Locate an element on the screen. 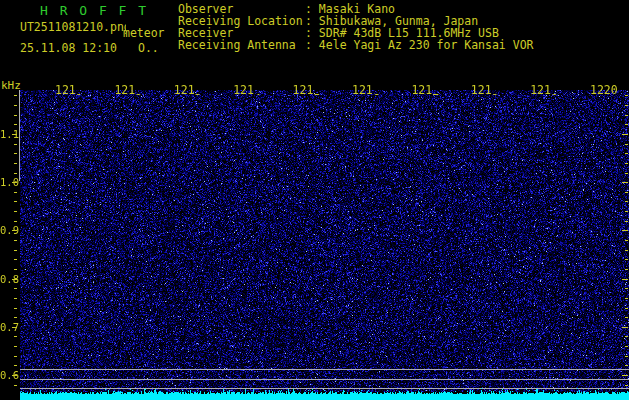 The width and height of the screenshot is (629, 400). app-title: H R O F F T is located at coordinates (94, 10).